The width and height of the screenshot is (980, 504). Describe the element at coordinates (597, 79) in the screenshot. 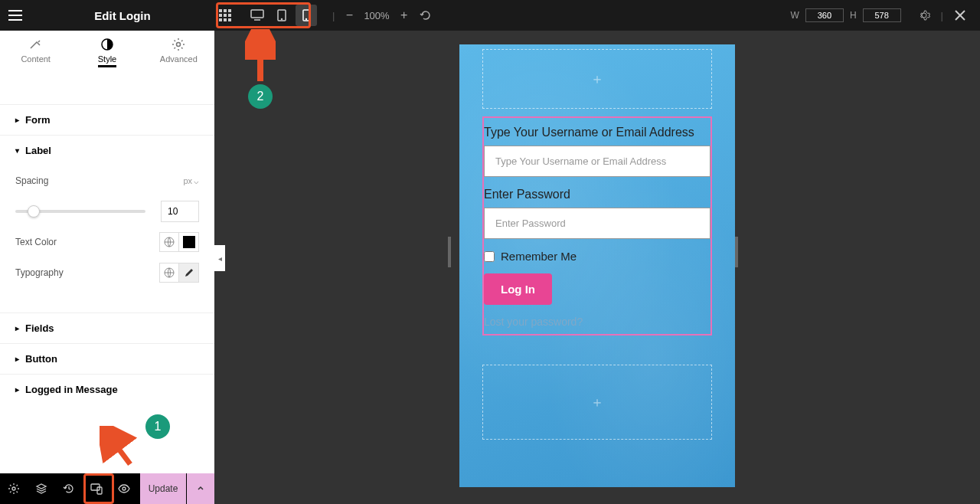

I see `empty-section-top: ＋` at that location.